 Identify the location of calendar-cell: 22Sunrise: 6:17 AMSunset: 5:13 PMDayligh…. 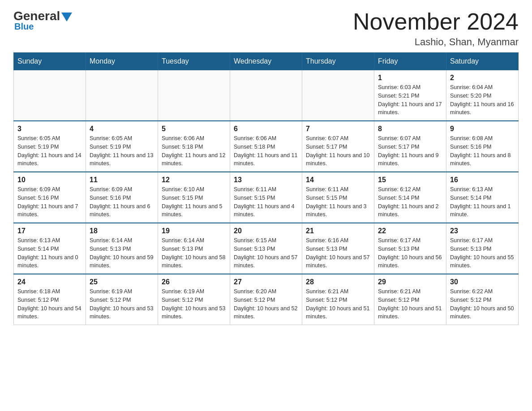
(410, 248).